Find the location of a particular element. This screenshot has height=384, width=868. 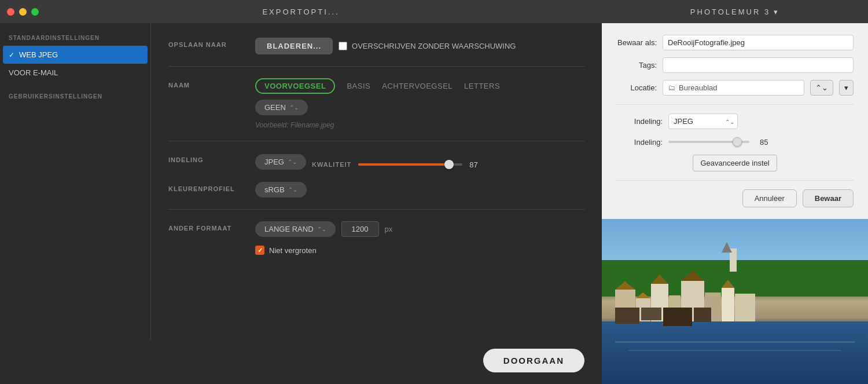

format-value: JPEG is located at coordinates (274, 162).